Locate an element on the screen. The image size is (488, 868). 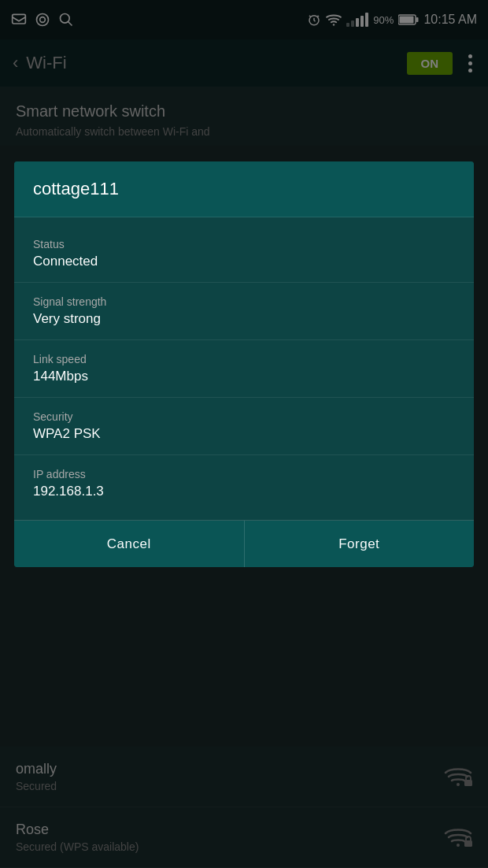
security-label: Security is located at coordinates (244, 417).